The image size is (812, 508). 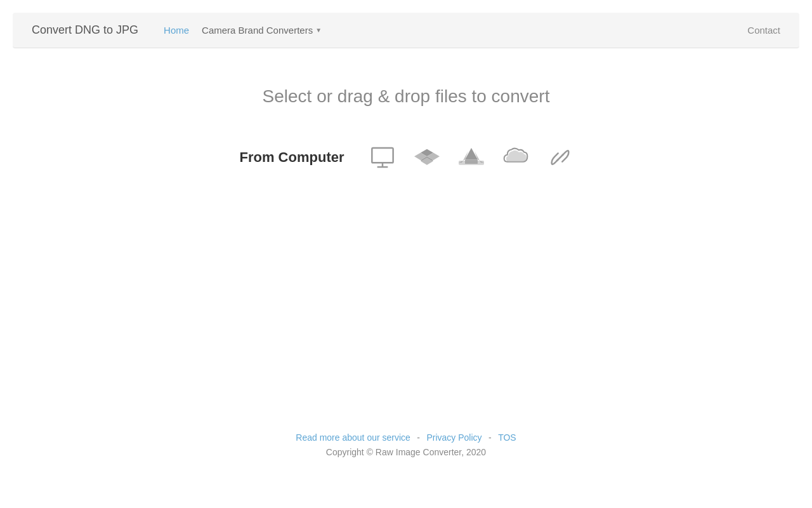 I want to click on brand-logo: Convert DNG to JPG, so click(x=85, y=30).